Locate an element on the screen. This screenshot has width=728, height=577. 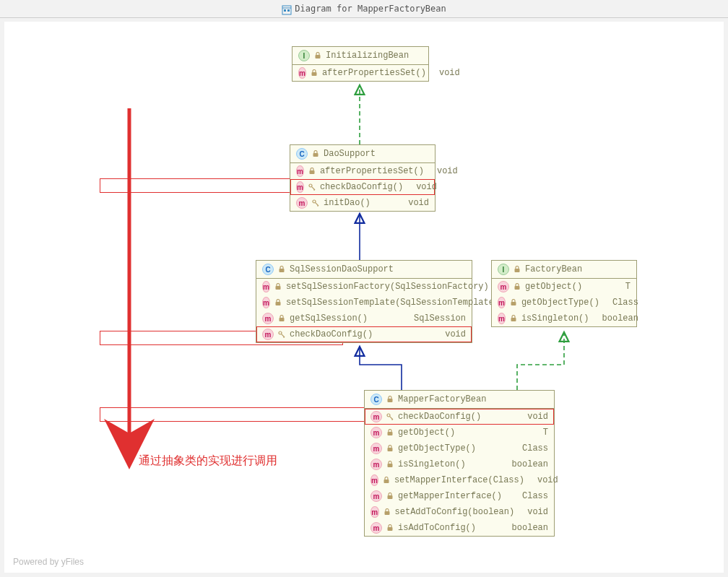
uml-header: CMapperFactoryBean is located at coordinates (459, 400).